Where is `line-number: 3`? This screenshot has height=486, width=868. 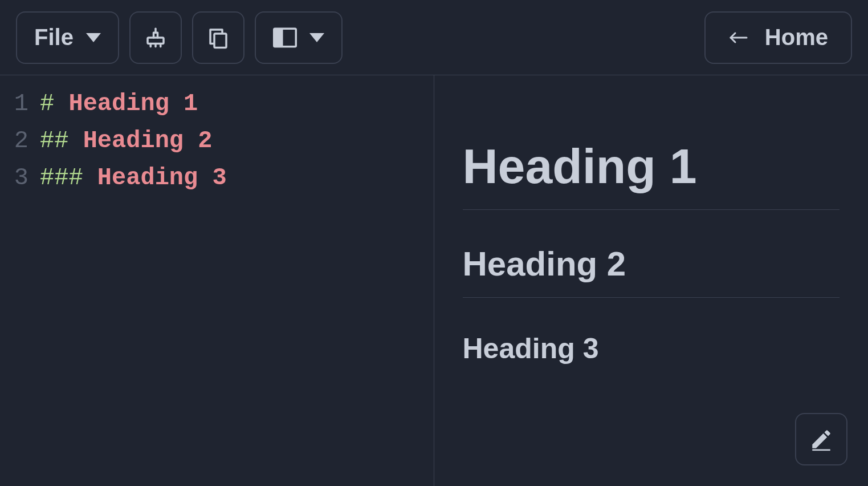
line-number: 3 is located at coordinates (20, 178).